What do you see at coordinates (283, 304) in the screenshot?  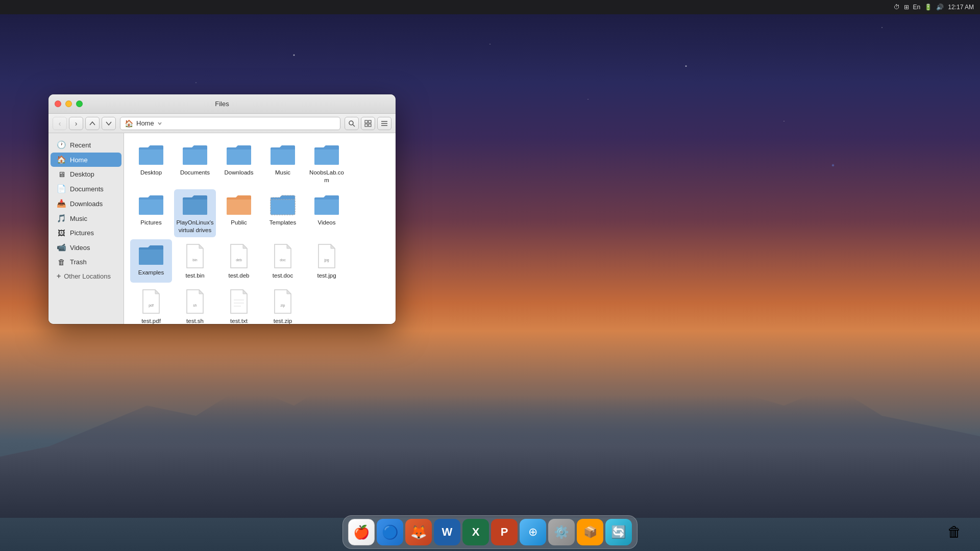 I see `file-test-zip: zip test.zip` at bounding box center [283, 304].